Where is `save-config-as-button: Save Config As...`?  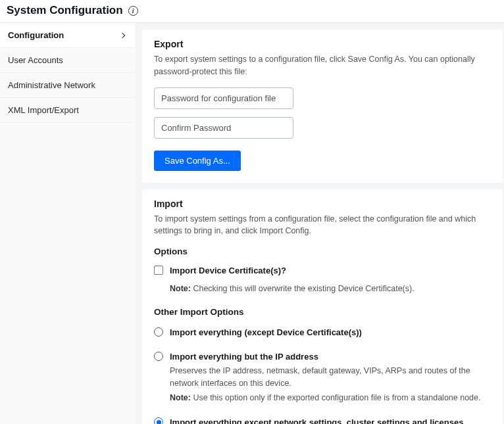 save-config-as-button: Save Config As... is located at coordinates (197, 160).